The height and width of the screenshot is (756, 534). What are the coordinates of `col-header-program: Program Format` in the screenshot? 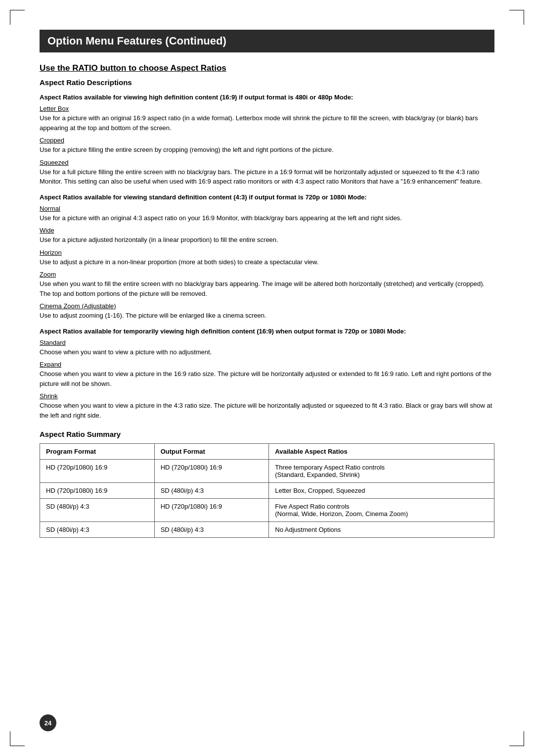 It's located at (97, 452).